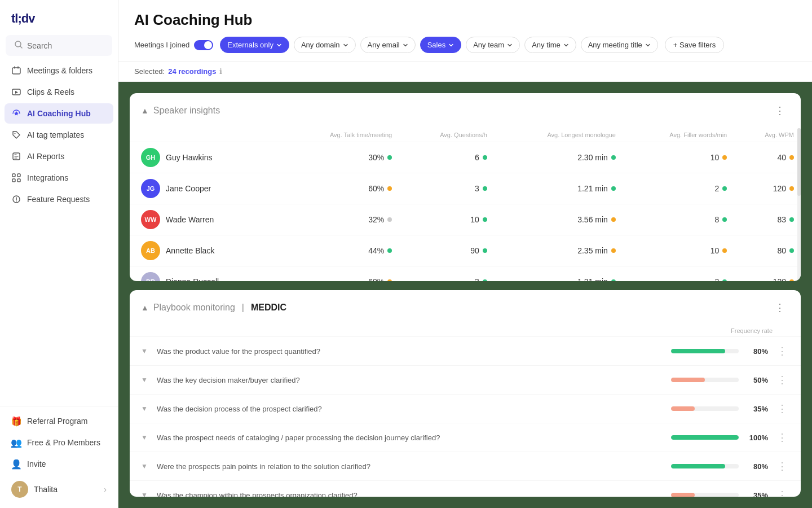  Describe the element at coordinates (465, 20) in the screenshot. I see `page-title: AI Coaching Hub` at that location.